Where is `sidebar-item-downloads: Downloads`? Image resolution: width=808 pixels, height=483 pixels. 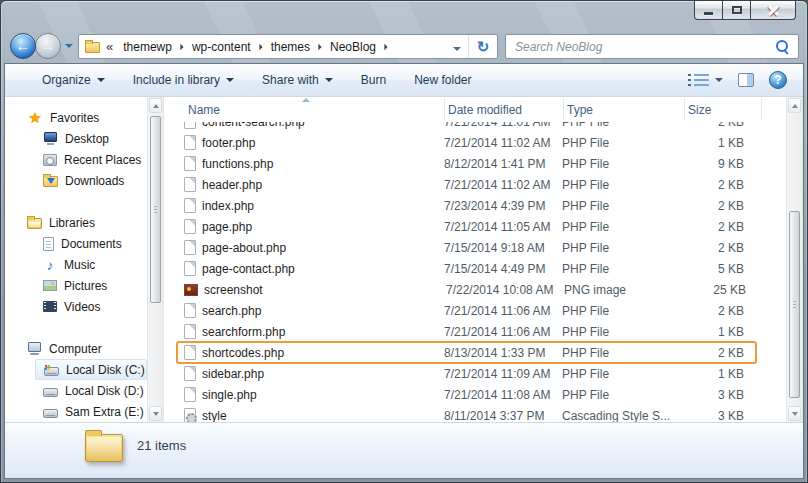 sidebar-item-downloads: Downloads is located at coordinates (76, 180).